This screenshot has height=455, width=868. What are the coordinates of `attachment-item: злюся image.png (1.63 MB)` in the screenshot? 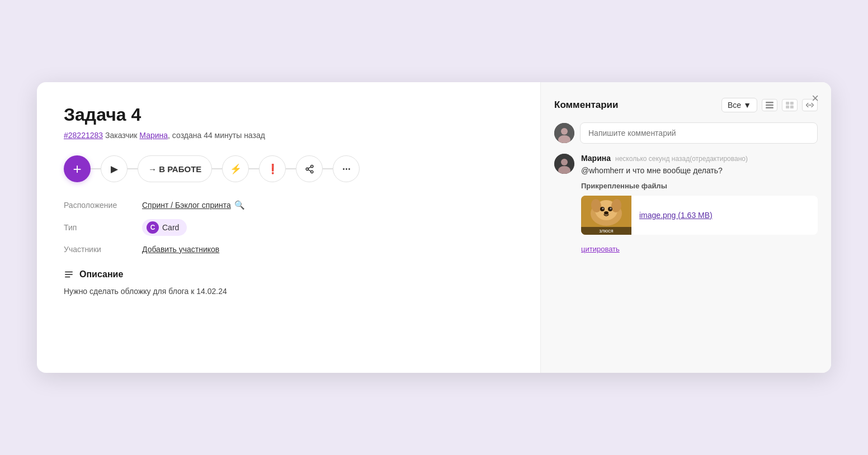 It's located at (699, 215).